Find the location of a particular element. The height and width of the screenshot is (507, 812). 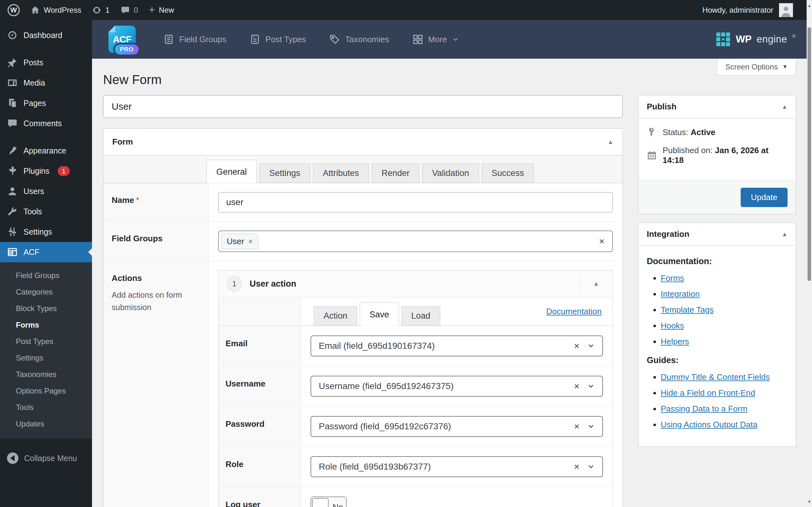

new-content-button: + New is located at coordinates (162, 10).